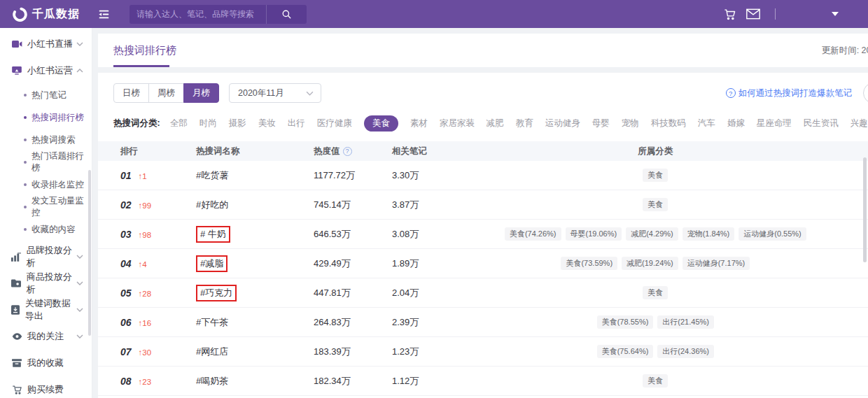 This screenshot has width=868, height=398. What do you see at coordinates (790, 94) in the screenshot?
I see `help-link: ? 如何通过热搜词打造爆款笔记` at bounding box center [790, 94].